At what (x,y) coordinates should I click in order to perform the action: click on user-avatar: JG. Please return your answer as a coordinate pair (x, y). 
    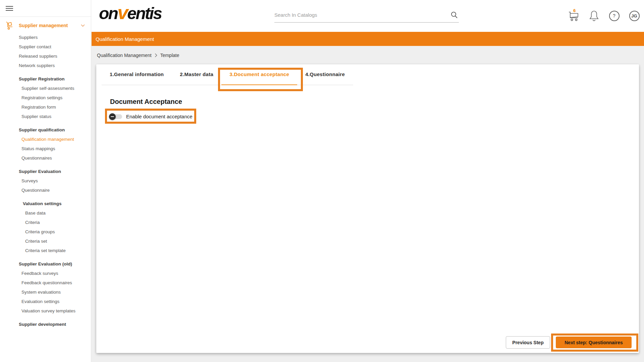
    Looking at the image, I should click on (634, 16).